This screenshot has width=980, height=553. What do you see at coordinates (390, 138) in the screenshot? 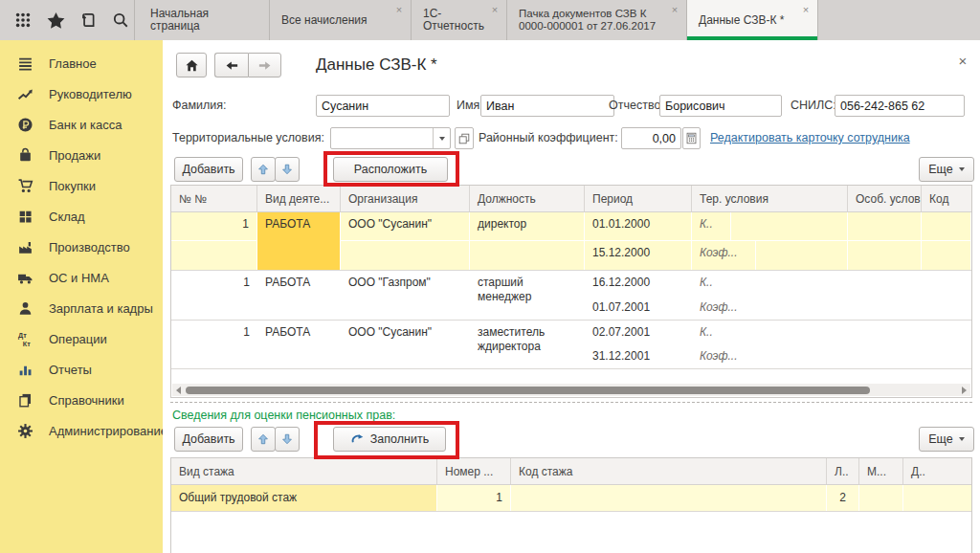
I see `territorial-combo` at bounding box center [390, 138].